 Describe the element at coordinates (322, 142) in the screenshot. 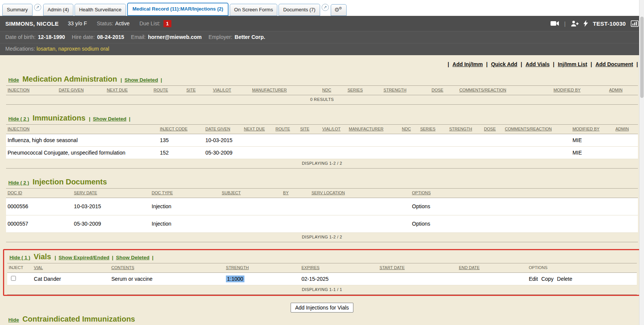

I see `immunizations-table: INJECTION INJECT CODE DATE GIVEN NEXT DU…` at that location.